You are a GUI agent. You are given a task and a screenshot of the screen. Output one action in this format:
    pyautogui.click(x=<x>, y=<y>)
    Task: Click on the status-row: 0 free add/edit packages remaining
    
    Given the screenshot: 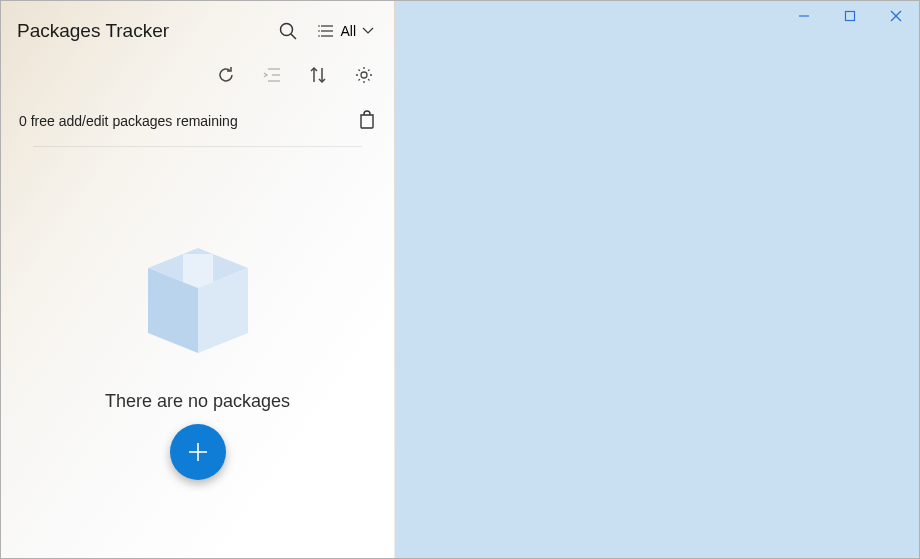 What is the action you would take?
    pyautogui.click(x=198, y=122)
    